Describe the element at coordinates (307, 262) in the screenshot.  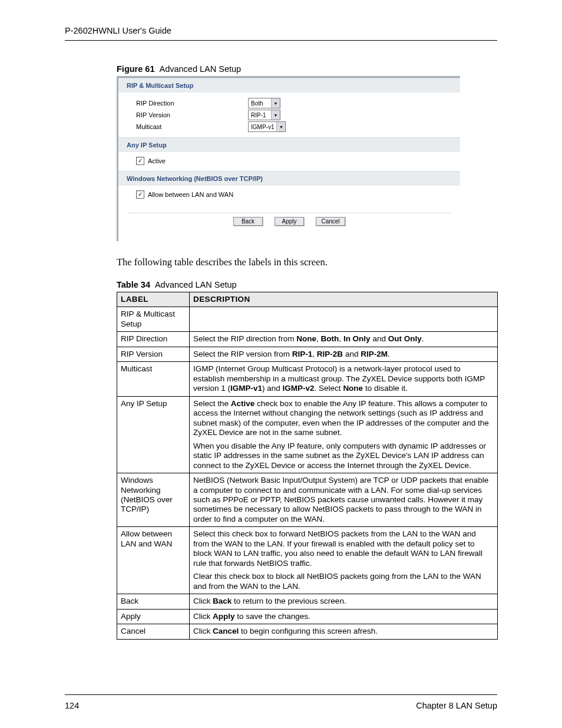
I see `body-text: The following table describes the labels…` at that location.